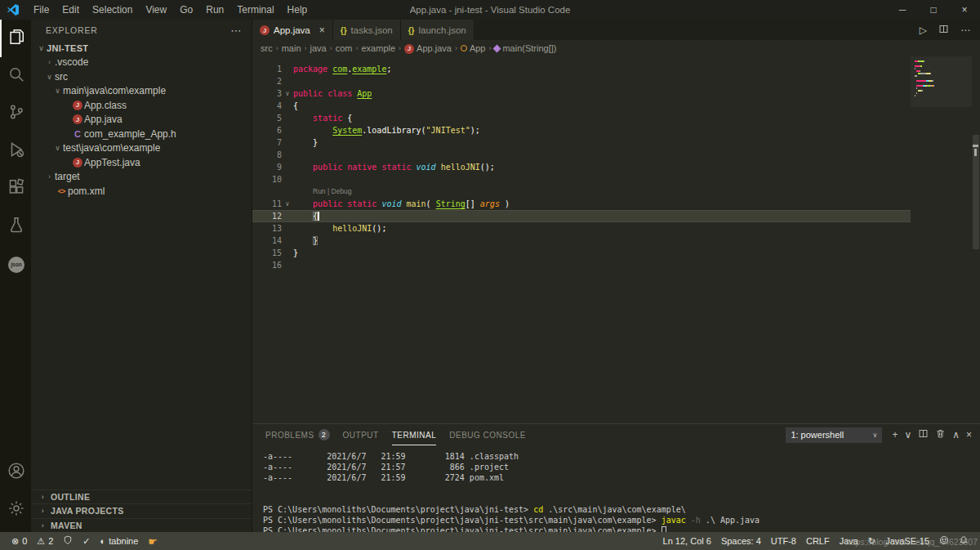  Describe the element at coordinates (322, 30) in the screenshot. I see `close-icon: ×` at that location.